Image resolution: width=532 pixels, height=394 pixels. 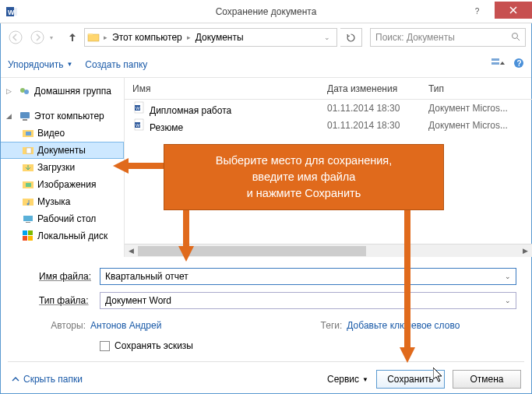 I want to click on search-icon, so click(x=516, y=37).